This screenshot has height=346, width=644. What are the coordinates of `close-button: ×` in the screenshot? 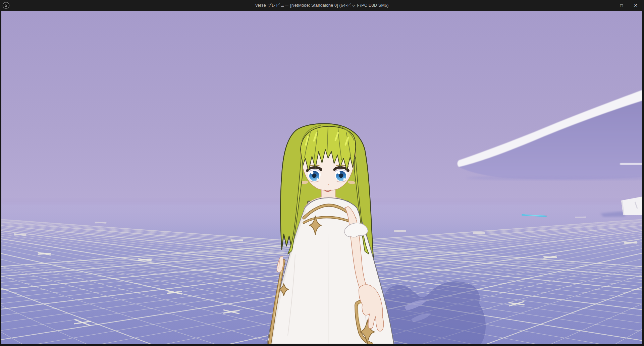 It's located at (636, 5).